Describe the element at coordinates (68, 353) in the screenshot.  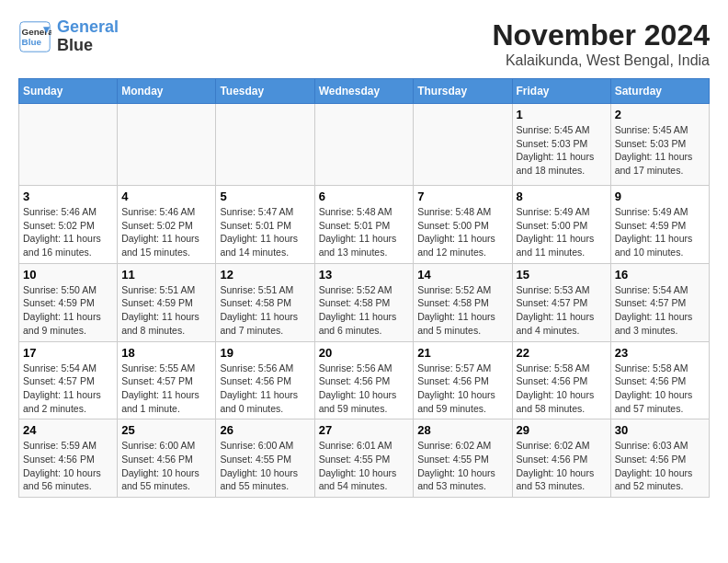
I see `day-number: 17` at that location.